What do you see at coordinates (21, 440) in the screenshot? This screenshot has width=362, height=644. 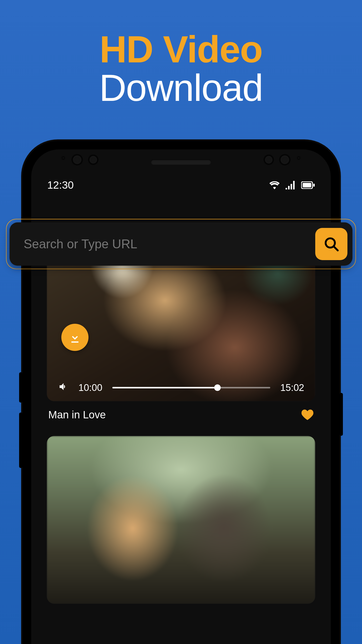 I see `volume-down-button` at bounding box center [21, 440].